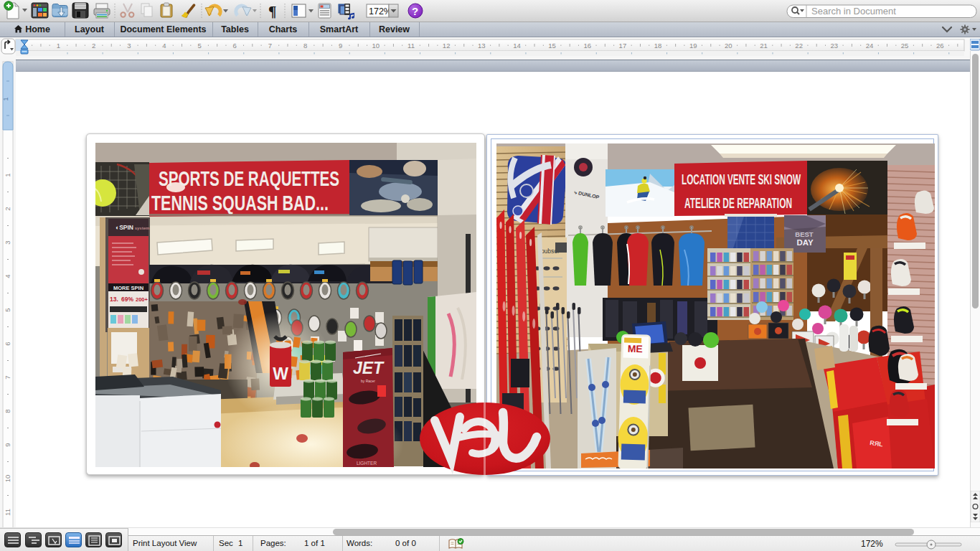  I want to click on svg-text: DAY, so click(805, 242).